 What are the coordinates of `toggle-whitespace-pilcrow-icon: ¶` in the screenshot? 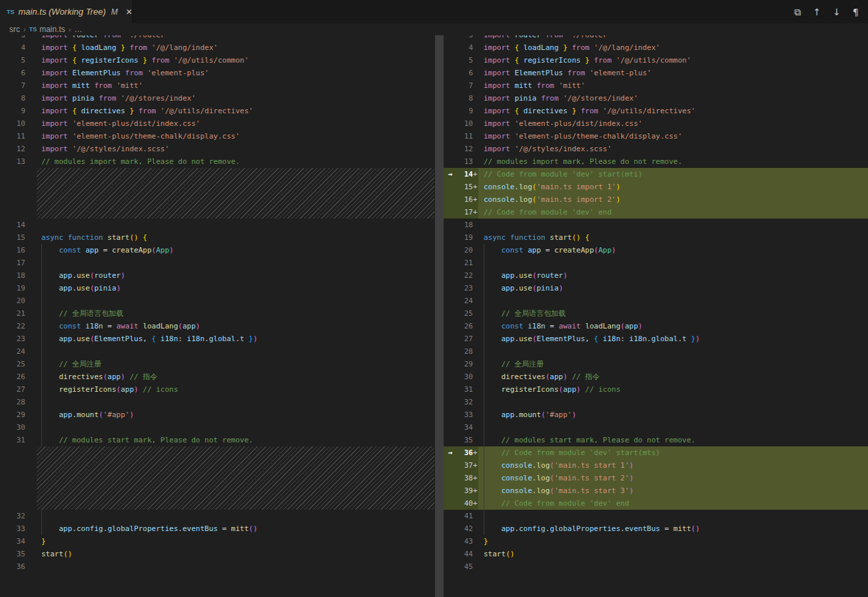 It's located at (855, 12).